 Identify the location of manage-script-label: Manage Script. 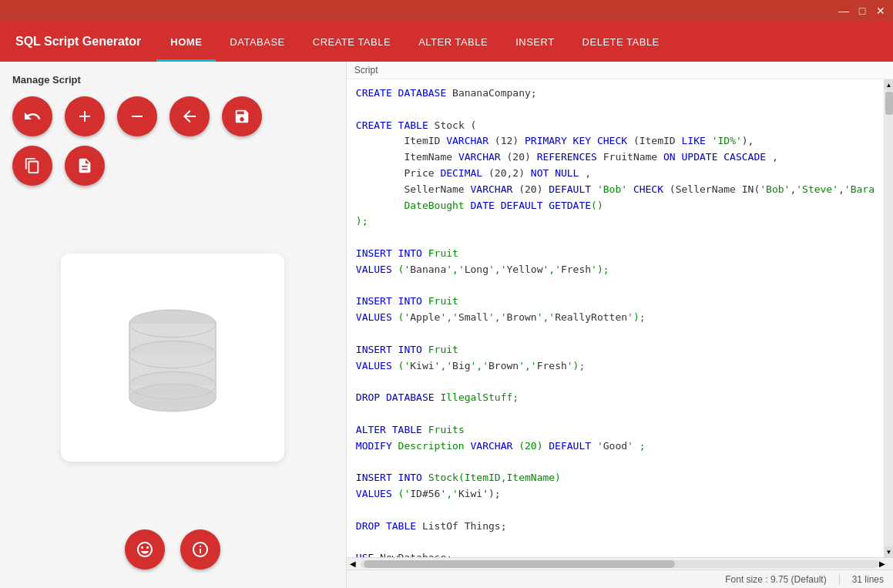
(173, 80).